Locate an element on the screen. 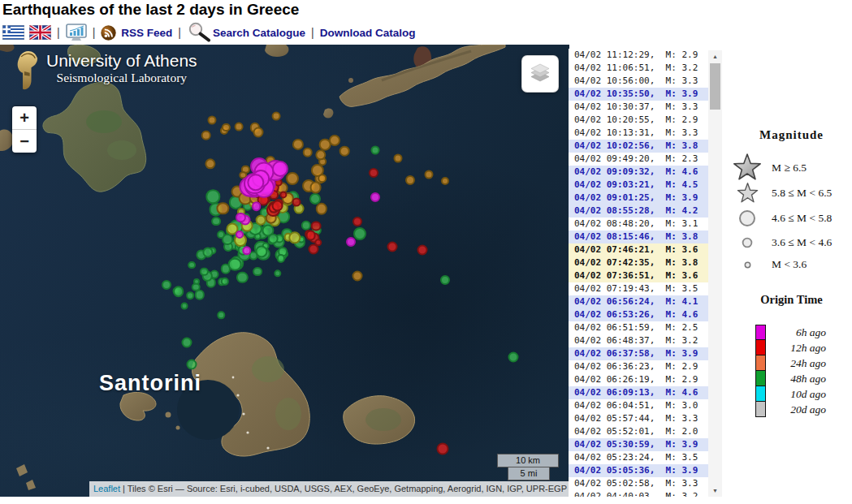  zoom-out-button: − is located at coordinates (24, 141).